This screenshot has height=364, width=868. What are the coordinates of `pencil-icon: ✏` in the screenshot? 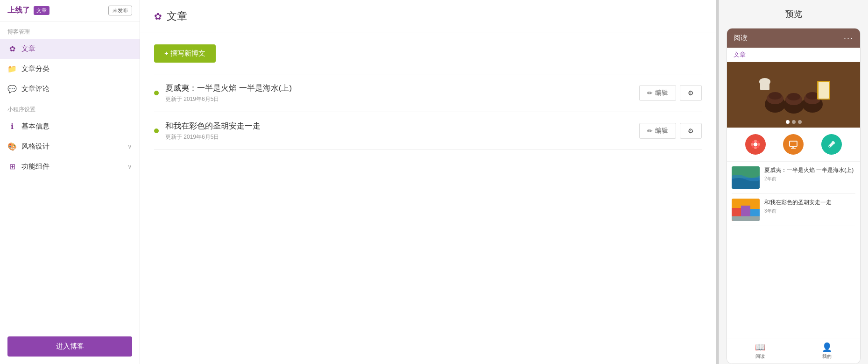 It's located at (650, 131).